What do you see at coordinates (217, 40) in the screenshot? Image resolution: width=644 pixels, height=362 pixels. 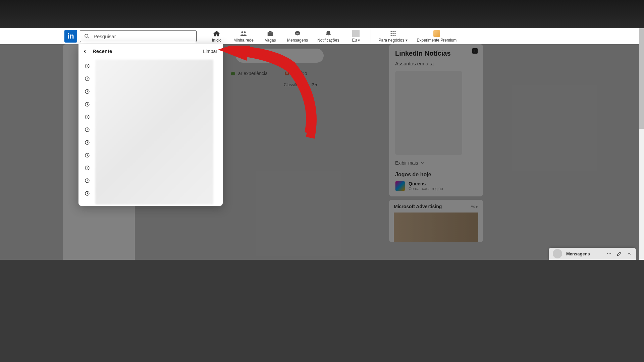 I see `nav-home-label: Início` at bounding box center [217, 40].